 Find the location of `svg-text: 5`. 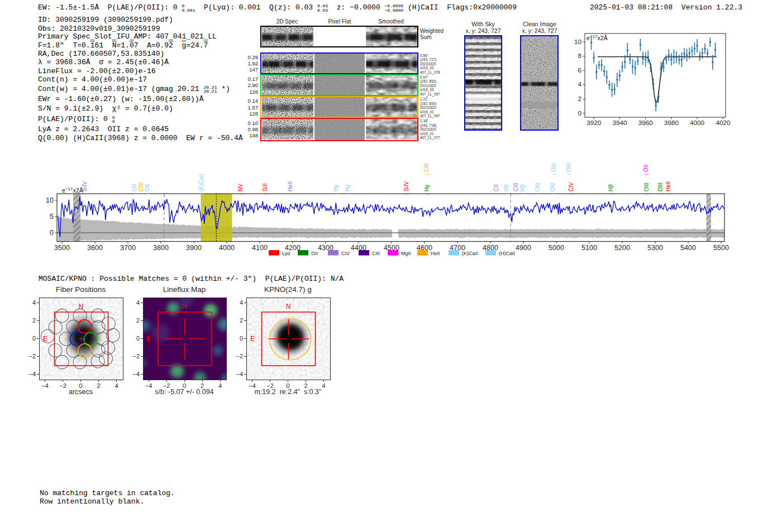

svg-text: 5 is located at coordinates (51, 217).